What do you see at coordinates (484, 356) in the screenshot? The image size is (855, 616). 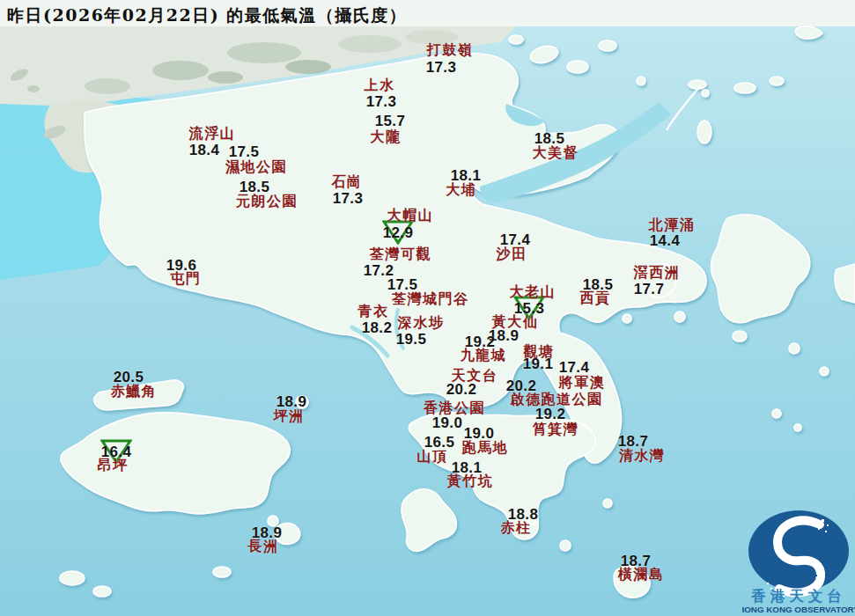 I see `station-name-label: 九龍城` at bounding box center [484, 356].